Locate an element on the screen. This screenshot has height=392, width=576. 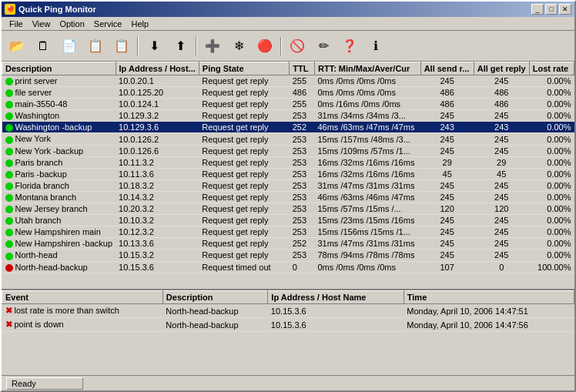
help-icon: ❓ is located at coordinates (350, 46).